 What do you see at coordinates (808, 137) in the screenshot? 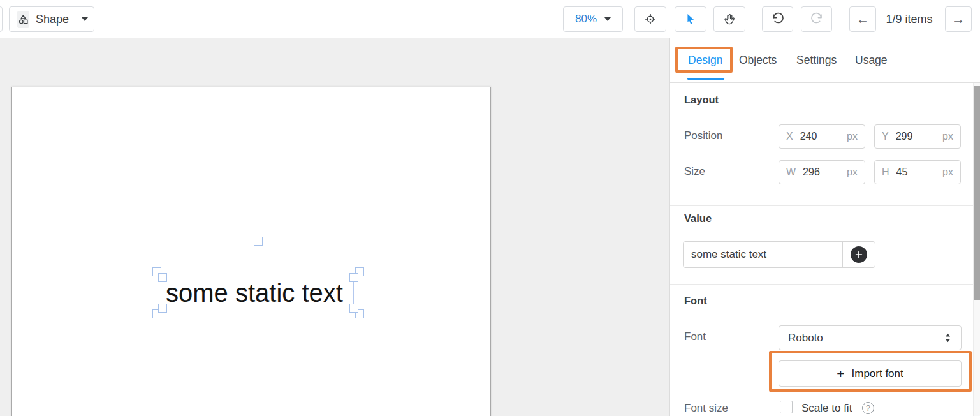
I see `position-x-value: 240` at bounding box center [808, 137].